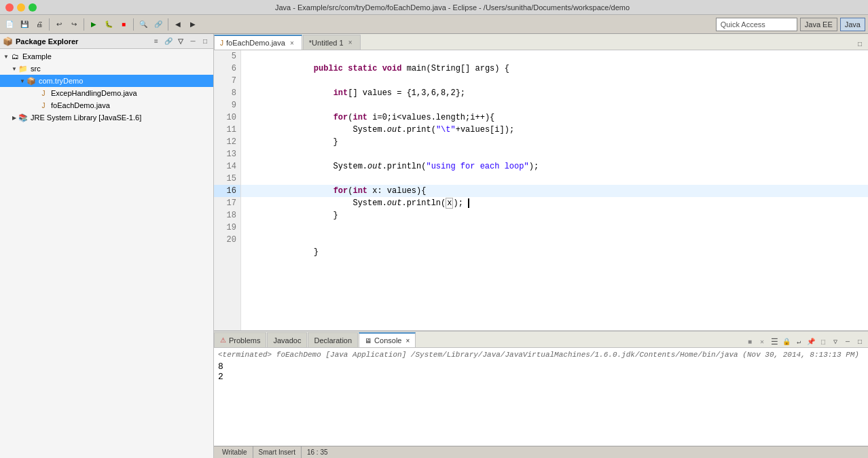 This screenshot has width=868, height=458. I want to click on link-with-editor-icon: 🔗, so click(168, 41).